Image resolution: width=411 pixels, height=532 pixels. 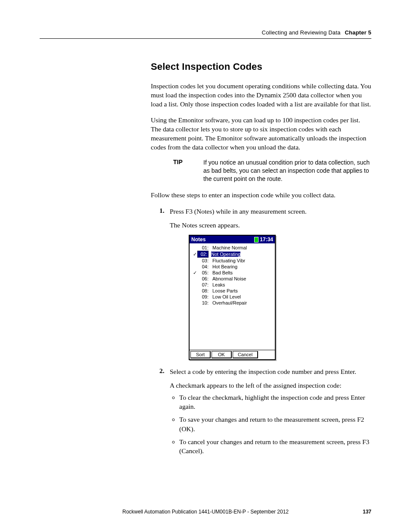 I want to click on running-header: Collecting and Reviewing Data Chapter 5, so click(x=206, y=33).